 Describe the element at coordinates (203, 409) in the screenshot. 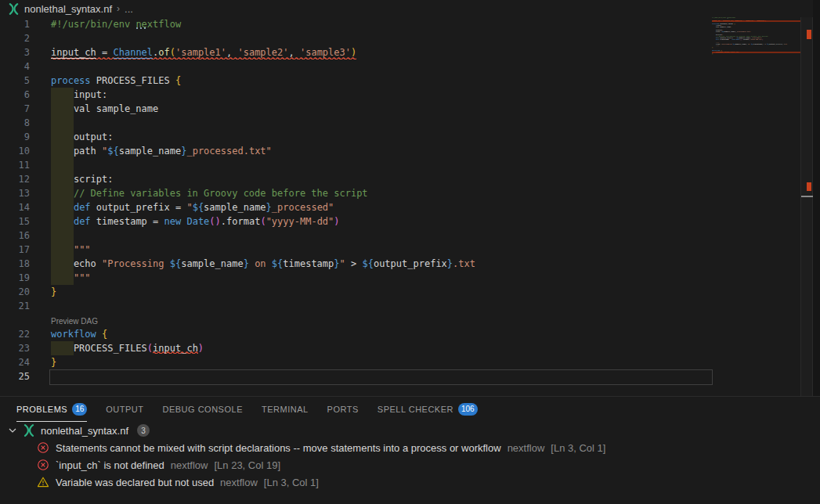

I see `tab-label: DEBUG CONSOLE` at that location.